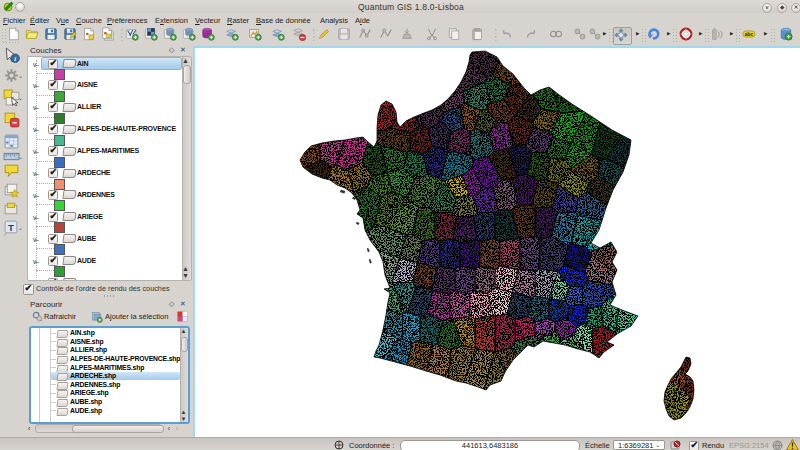 The image size is (800, 450). What do you see at coordinates (15, 58) in the screenshot?
I see `svg-text: i` at bounding box center [15, 58].